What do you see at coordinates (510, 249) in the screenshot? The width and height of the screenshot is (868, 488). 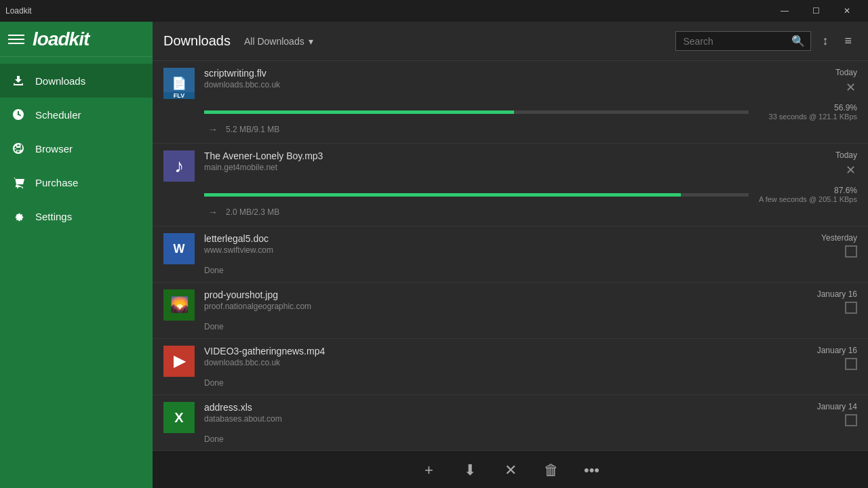 I see `item-header-row: W letterlegal5.doc www.swiftview.com Yes…` at bounding box center [510, 249].